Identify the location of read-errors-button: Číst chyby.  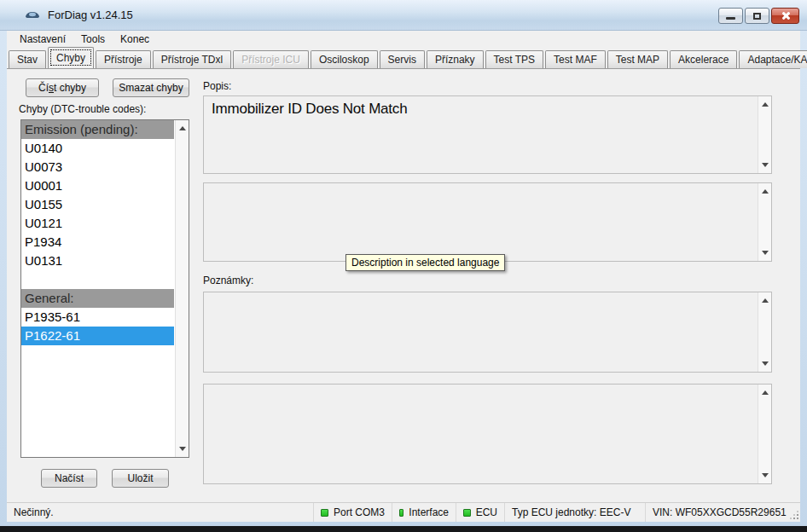
(62, 88).